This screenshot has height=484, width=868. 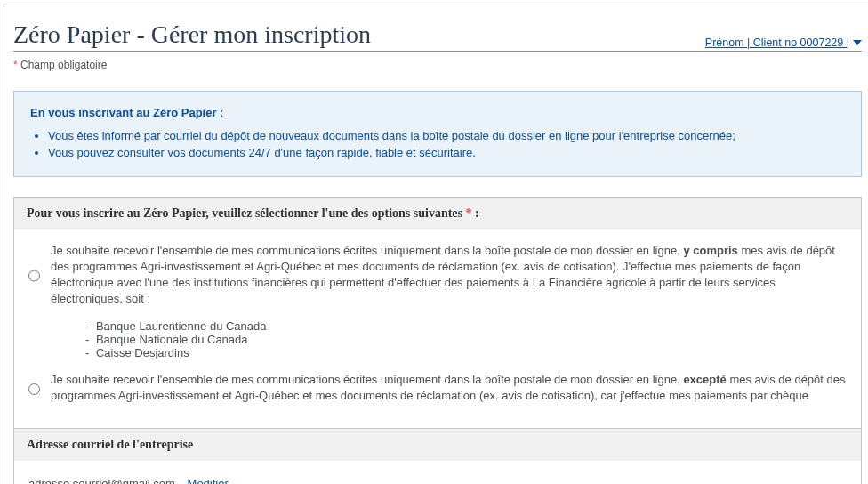 I want to click on page-title: Zéro Papier - Gérer mon inscription, so click(x=192, y=35).